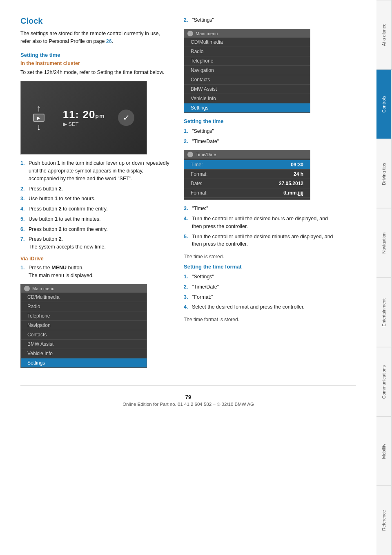 The width and height of the screenshot is (392, 555). I want to click on cluster-set: ▶ SET, so click(84, 124).